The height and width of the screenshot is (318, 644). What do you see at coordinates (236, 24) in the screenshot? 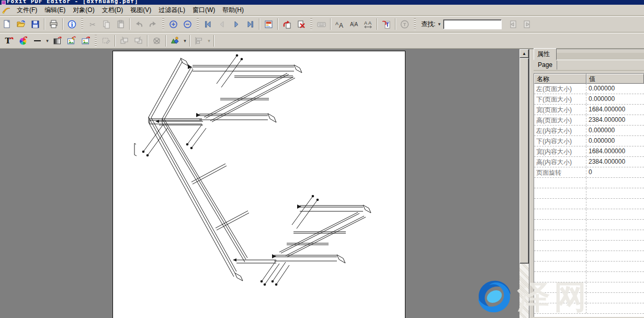
I see `next-page-button` at bounding box center [236, 24].